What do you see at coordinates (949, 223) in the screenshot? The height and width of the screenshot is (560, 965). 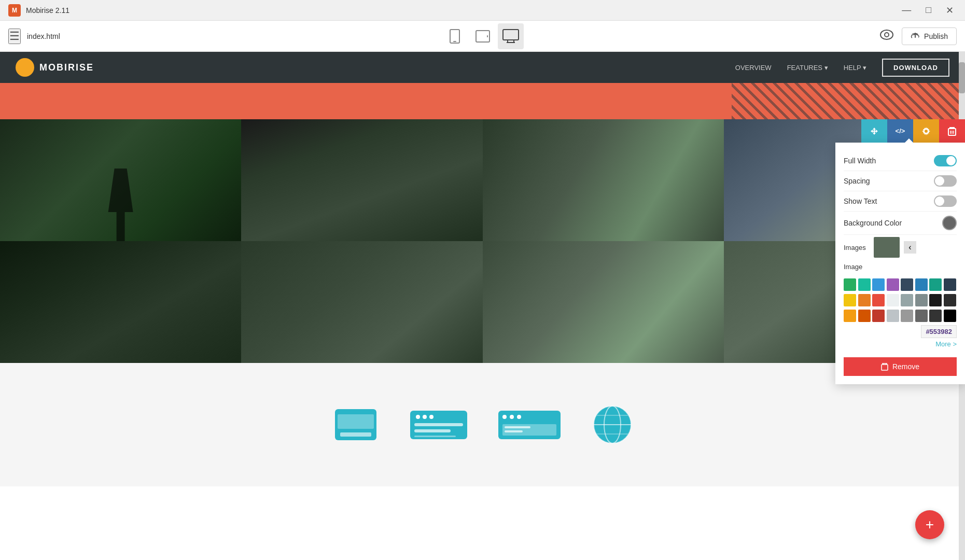 I see `background-color-swatch` at bounding box center [949, 223].